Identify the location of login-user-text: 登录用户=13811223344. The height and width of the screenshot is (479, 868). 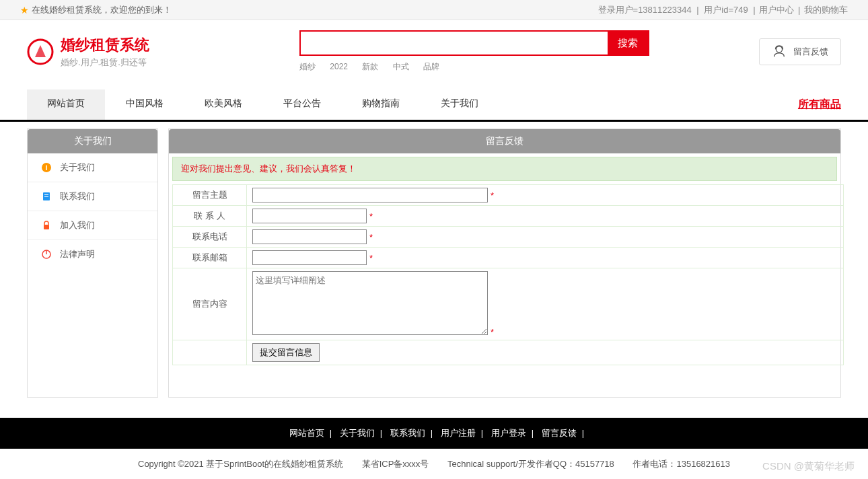
(645, 9).